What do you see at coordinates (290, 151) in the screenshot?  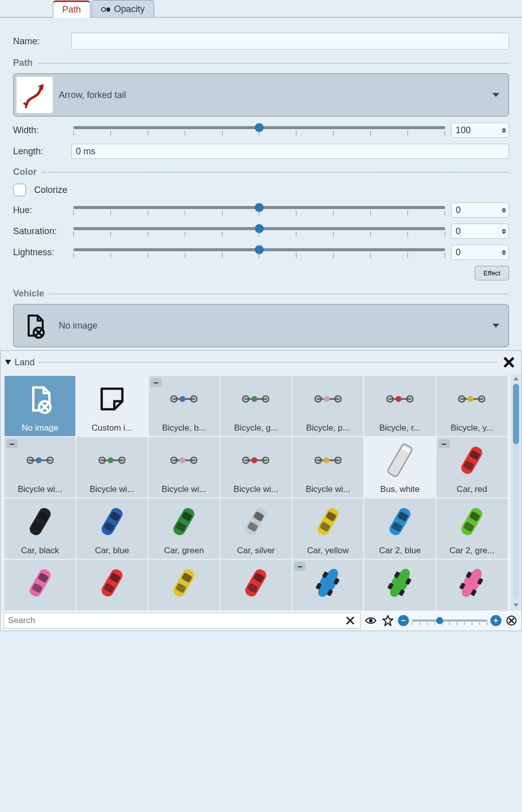 I see `length-spin: 0 ms` at bounding box center [290, 151].